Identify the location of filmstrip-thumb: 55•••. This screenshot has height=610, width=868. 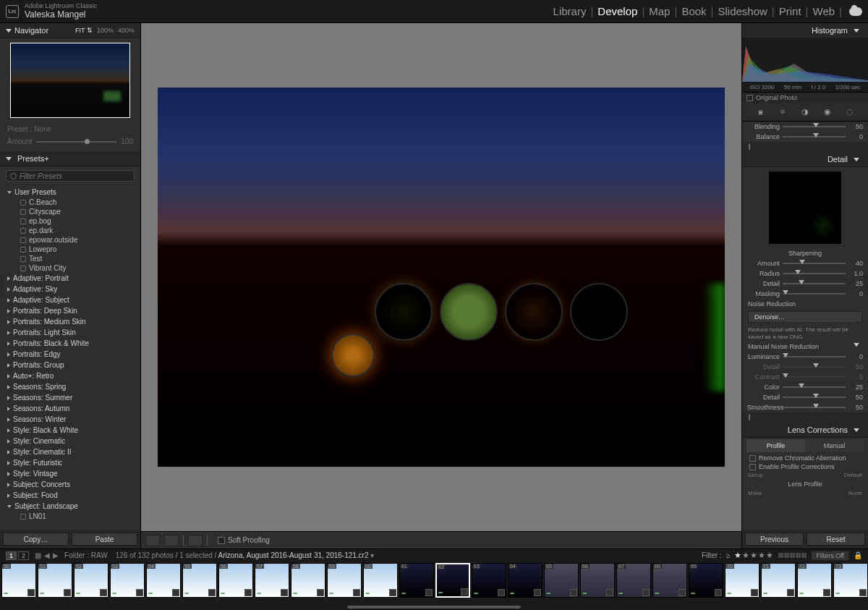
(200, 580).